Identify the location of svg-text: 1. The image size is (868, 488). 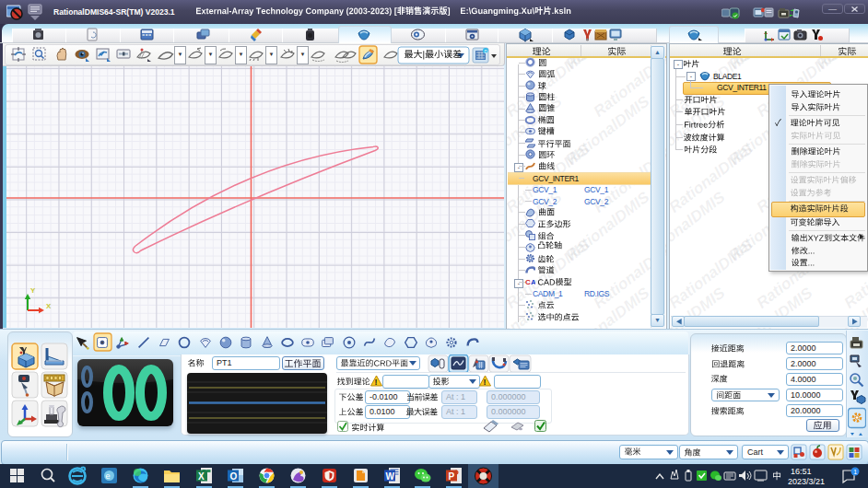
(855, 471).